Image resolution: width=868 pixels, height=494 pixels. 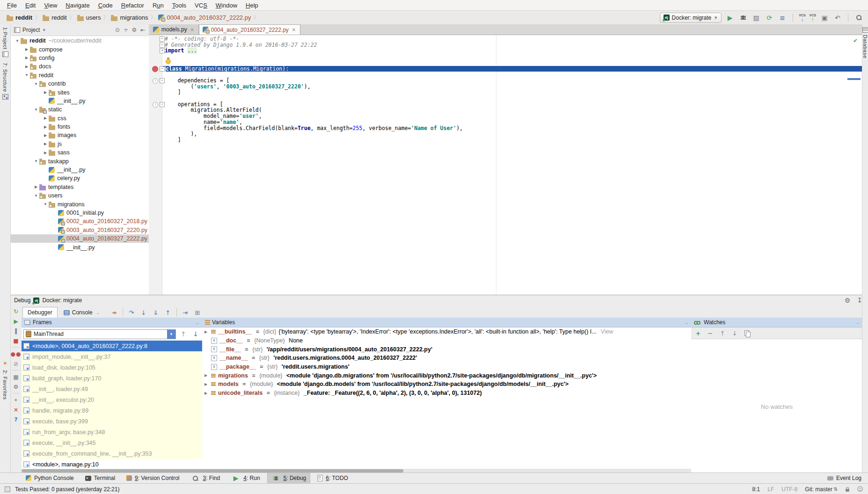 What do you see at coordinates (144, 312) in the screenshot?
I see `step-into-icon: ↓` at bounding box center [144, 312].